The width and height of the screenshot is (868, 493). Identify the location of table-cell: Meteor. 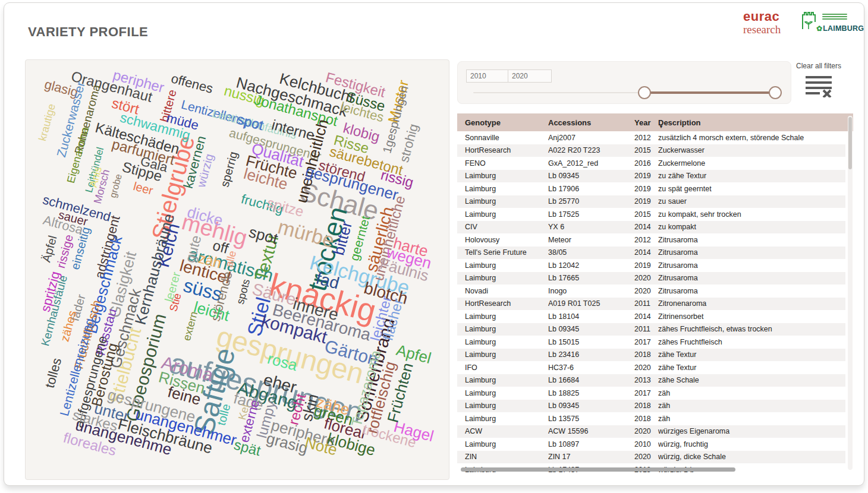
(591, 240).